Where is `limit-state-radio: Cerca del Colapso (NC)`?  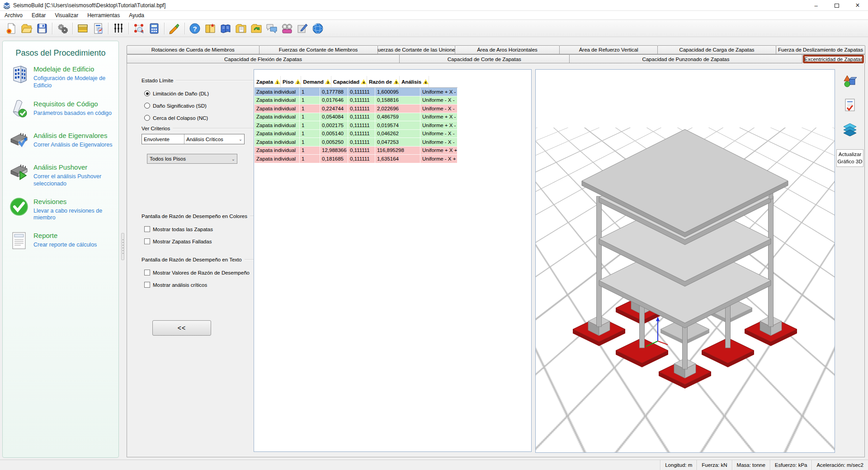 limit-state-radio: Cerca del Colapso (NC) is located at coordinates (201, 118).